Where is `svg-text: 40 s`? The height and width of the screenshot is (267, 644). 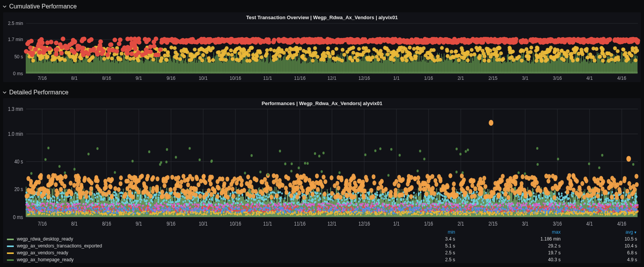
svg-text: 40 s is located at coordinates (18, 162).